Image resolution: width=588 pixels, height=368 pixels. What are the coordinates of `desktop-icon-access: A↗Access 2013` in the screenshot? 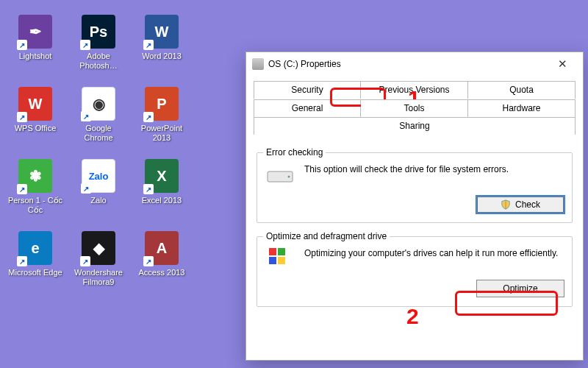 It's located at (162, 263).